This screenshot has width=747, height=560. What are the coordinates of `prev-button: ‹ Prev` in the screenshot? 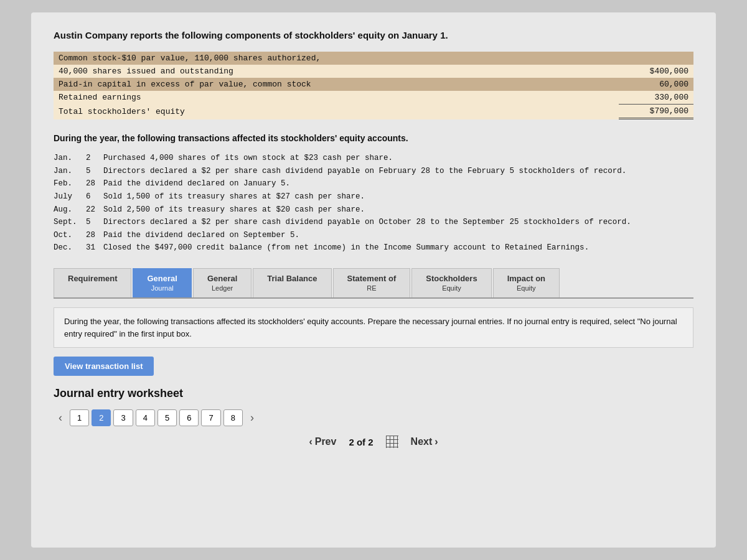 It's located at (322, 442).